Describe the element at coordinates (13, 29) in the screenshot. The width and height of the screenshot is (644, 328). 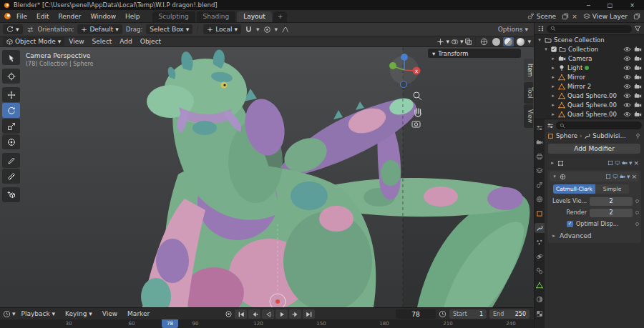
I see `active-tool-dropdown: ▾` at that location.